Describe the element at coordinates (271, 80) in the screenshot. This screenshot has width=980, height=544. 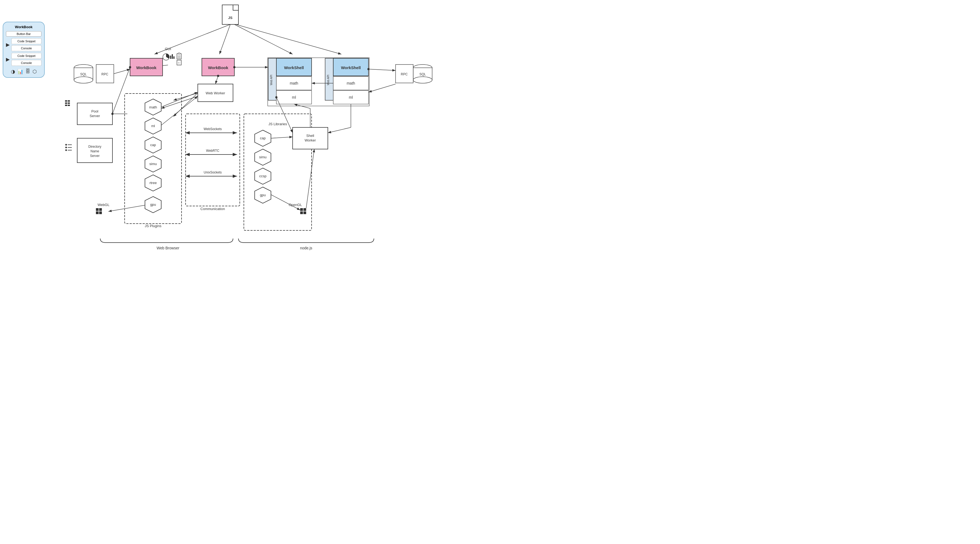
I see `web-api1-label: Web API` at that location.